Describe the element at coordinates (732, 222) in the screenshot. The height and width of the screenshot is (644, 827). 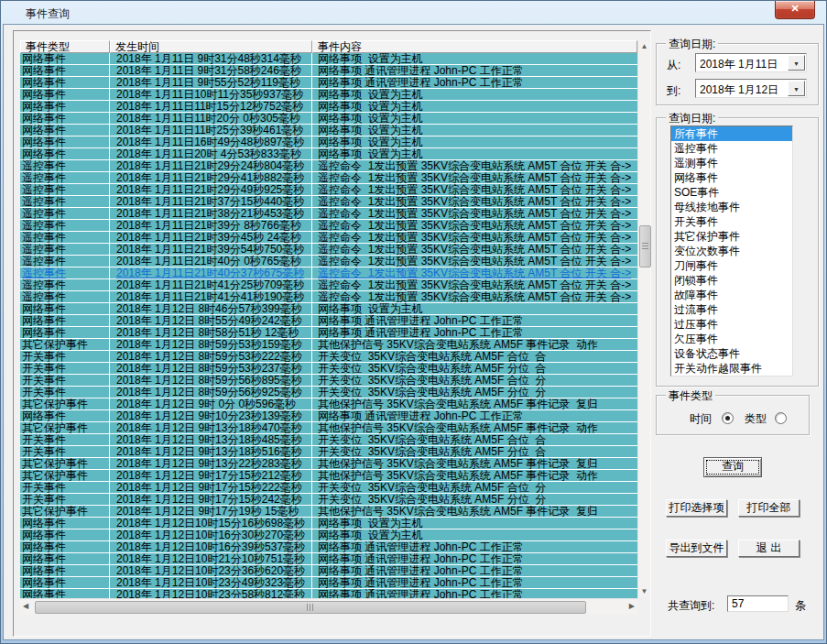
I see `filter-list-item: 开关事件` at that location.